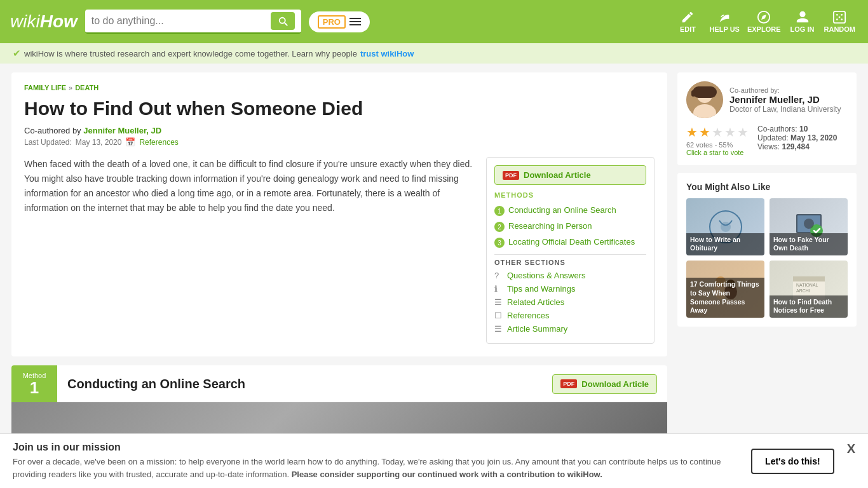  Describe the element at coordinates (851, 449) in the screenshot. I see `close-banner-button: X` at that location.